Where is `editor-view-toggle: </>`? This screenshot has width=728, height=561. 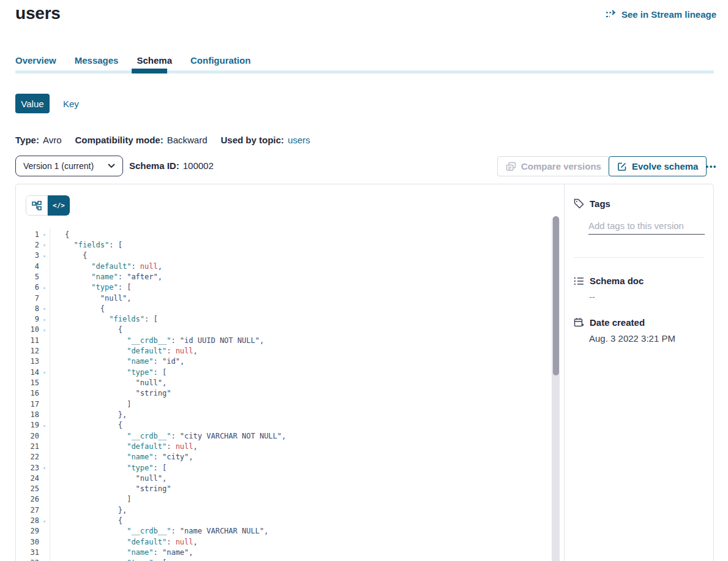 editor-view-toggle: </> is located at coordinates (48, 206).